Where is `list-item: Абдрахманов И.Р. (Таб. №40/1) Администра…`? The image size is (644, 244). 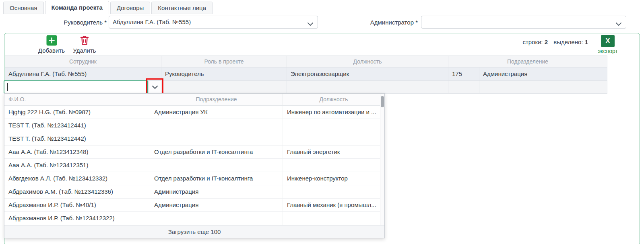
list-item: Абдрахманов И.Р. (Таб. №40/1) Администра… is located at coordinates (194, 205).